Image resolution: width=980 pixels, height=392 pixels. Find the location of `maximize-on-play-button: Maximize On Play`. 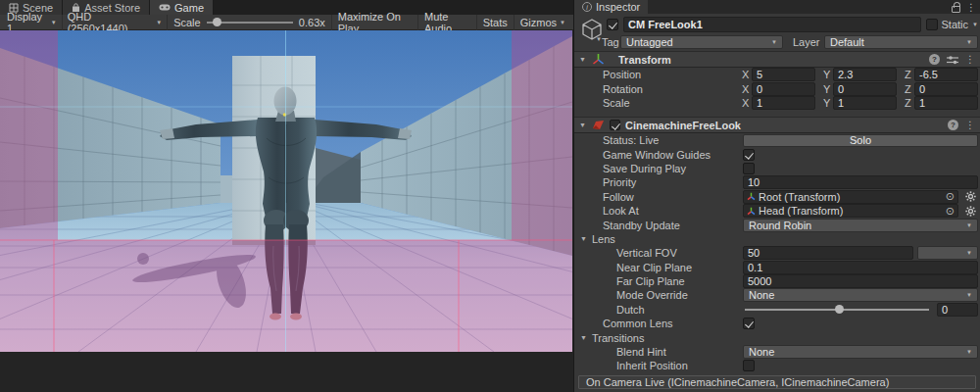

maximize-on-play-button: Maximize On Play is located at coordinates (374, 23).